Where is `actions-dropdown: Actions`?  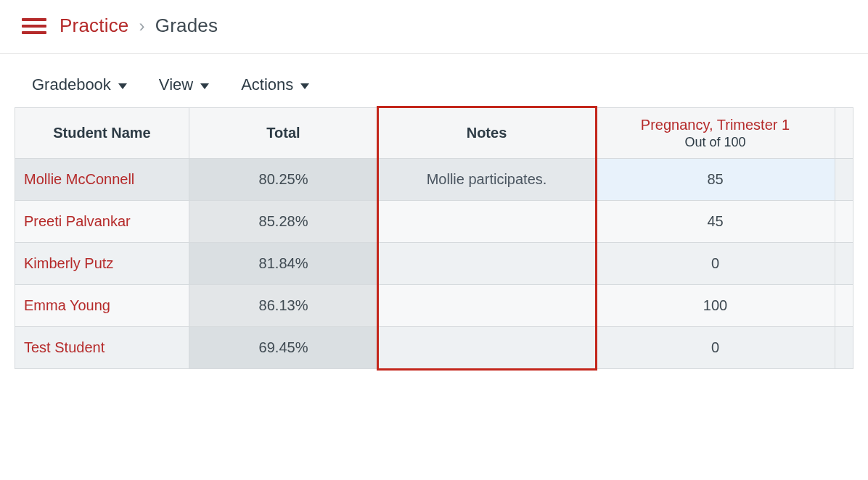
actions-dropdown: Actions is located at coordinates (275, 85).